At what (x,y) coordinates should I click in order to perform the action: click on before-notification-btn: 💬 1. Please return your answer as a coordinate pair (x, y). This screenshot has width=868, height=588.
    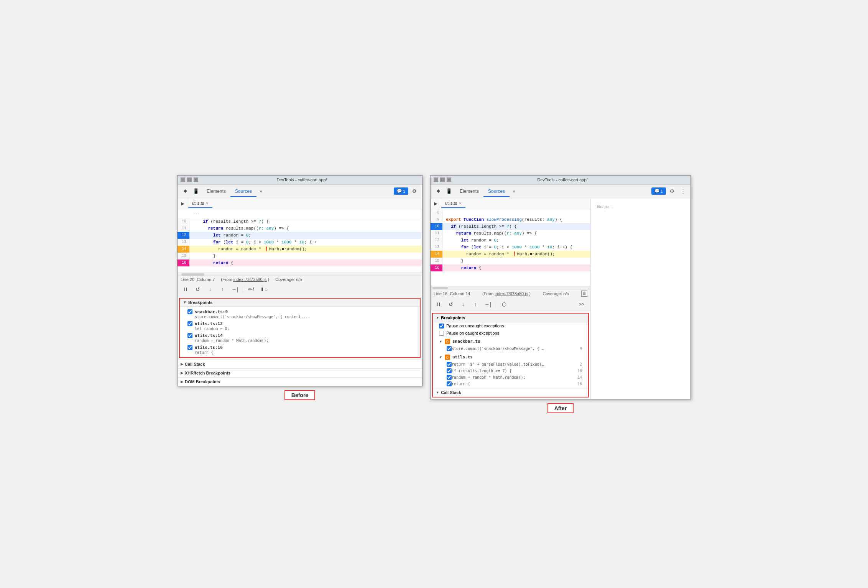
    Looking at the image, I should click on (401, 191).